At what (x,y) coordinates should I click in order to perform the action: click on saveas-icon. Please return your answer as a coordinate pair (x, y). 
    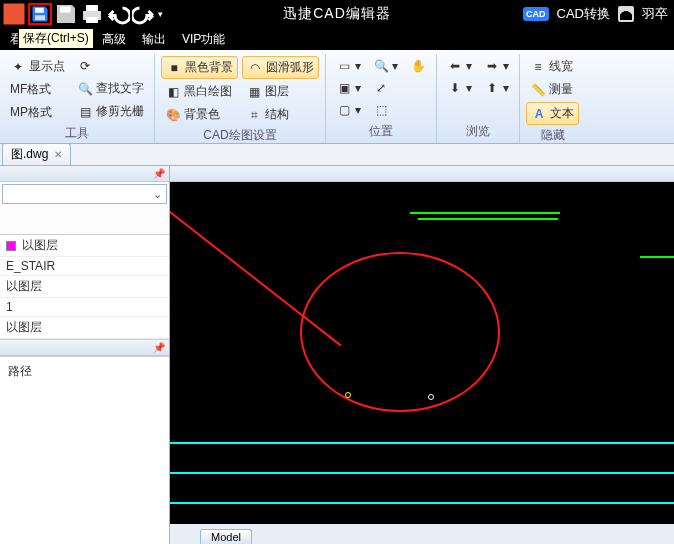
    Looking at the image, I should click on (66, 14).